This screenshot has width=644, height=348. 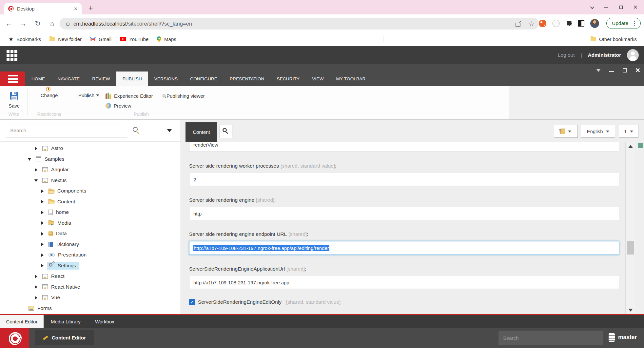 What do you see at coordinates (606, 7) in the screenshot?
I see `window-minimize-button` at bounding box center [606, 7].